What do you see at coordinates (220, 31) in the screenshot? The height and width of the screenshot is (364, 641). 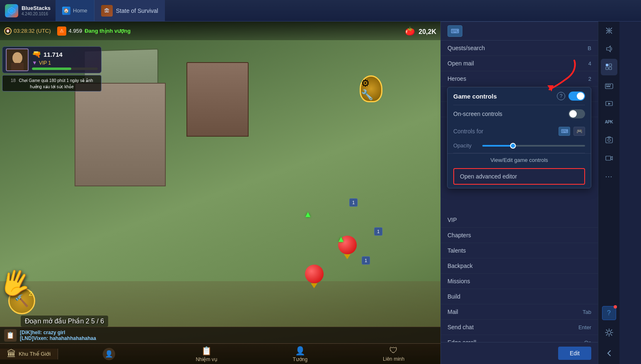 I see `game-topbar: ⏰ 03:28:32 (UTC) ⚠ 4.959 Đang thịnh vượn…` at bounding box center [220, 31].